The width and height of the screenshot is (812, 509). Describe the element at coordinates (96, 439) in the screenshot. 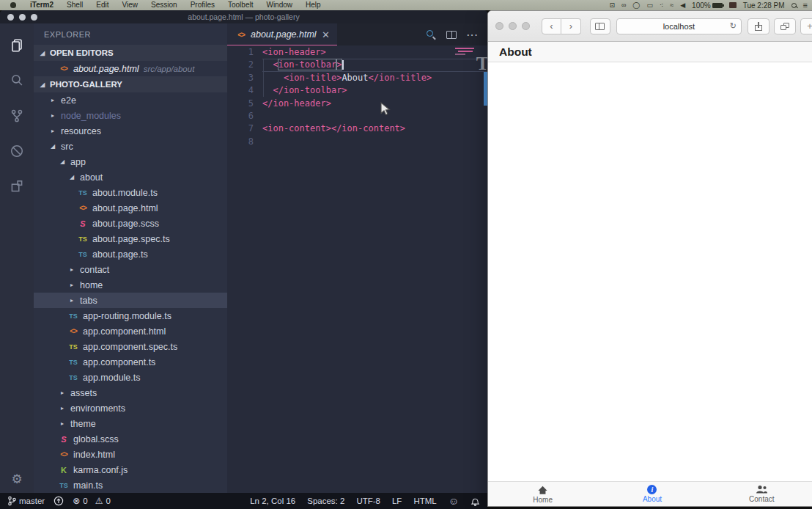

I see `tree-item-label: global.scss` at that location.